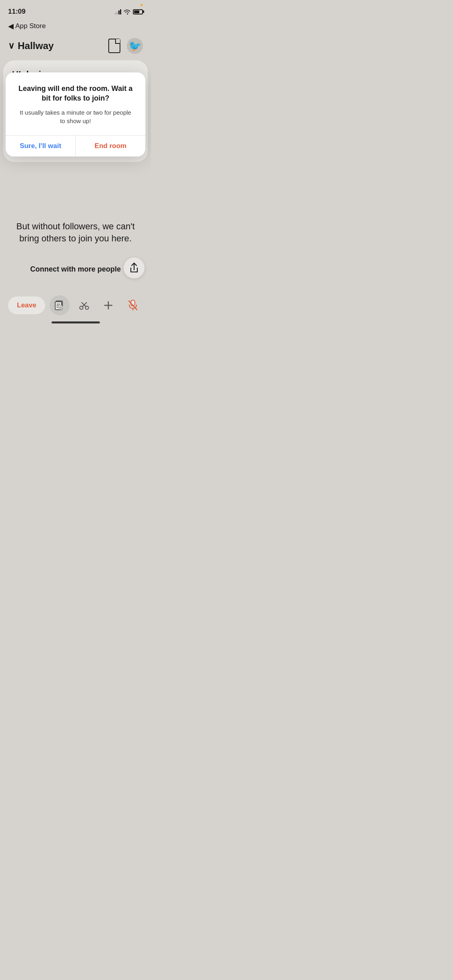 The height and width of the screenshot is (980, 453). I want to click on leave-button: Leave, so click(27, 305).